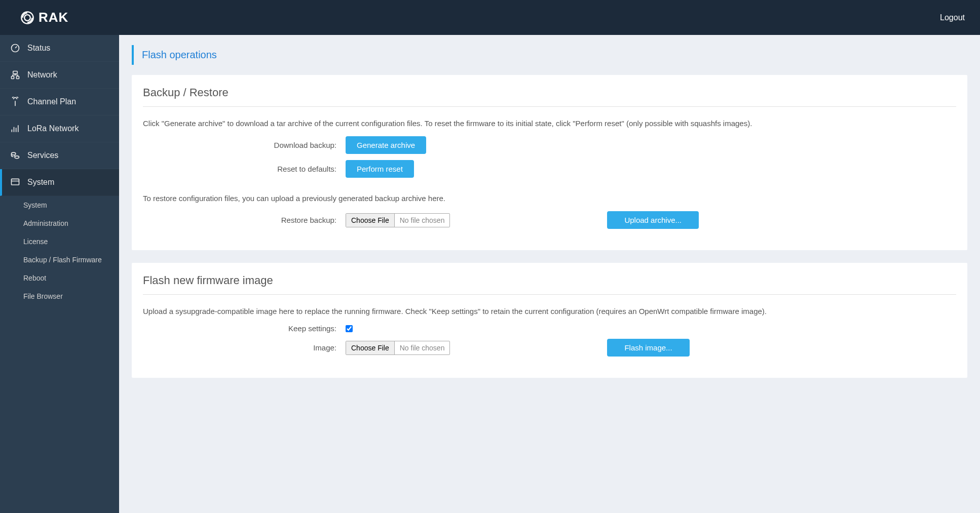 This screenshot has height=513, width=980. What do you see at coordinates (60, 278) in the screenshot?
I see `sidebar-sub-reboot: Reboot` at bounding box center [60, 278].